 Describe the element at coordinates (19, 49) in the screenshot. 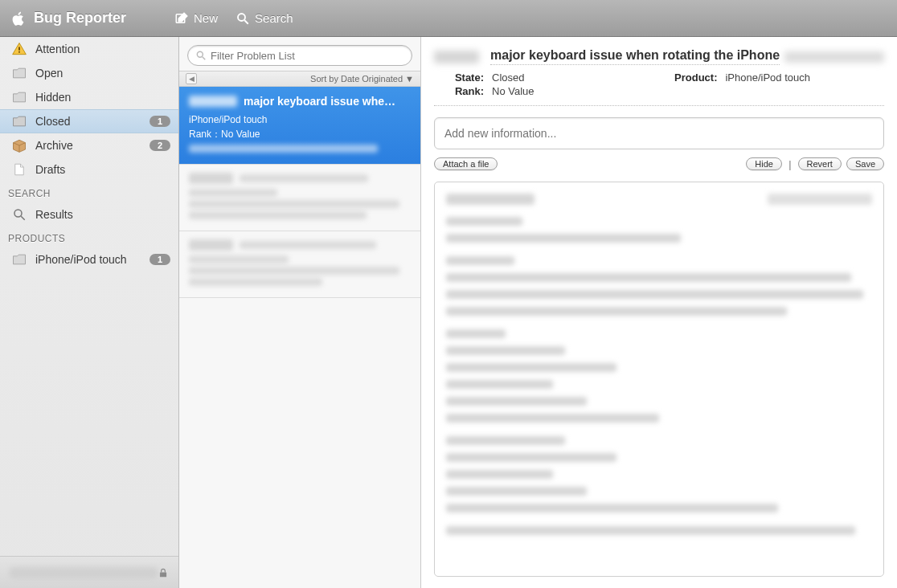

I see `attention-icon` at that location.